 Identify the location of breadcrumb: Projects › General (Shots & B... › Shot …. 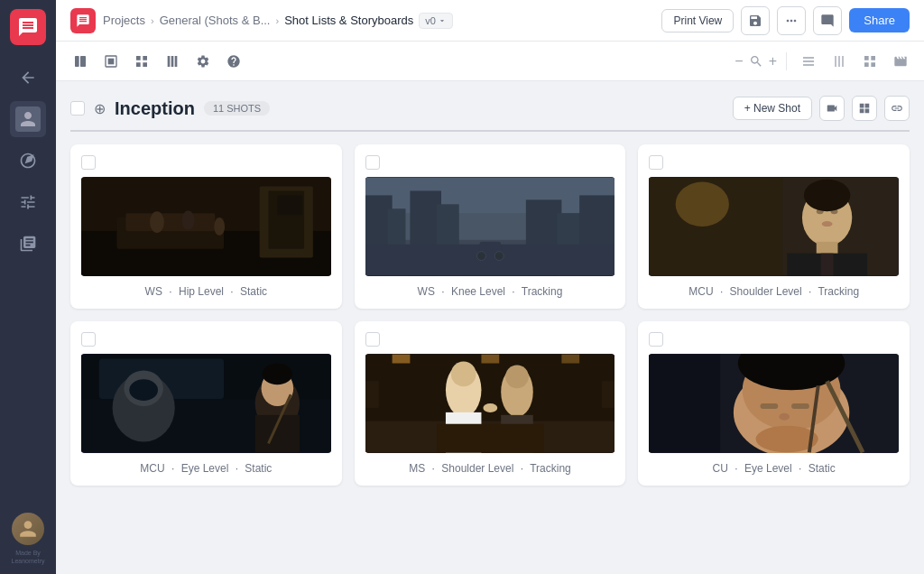
(278, 21).